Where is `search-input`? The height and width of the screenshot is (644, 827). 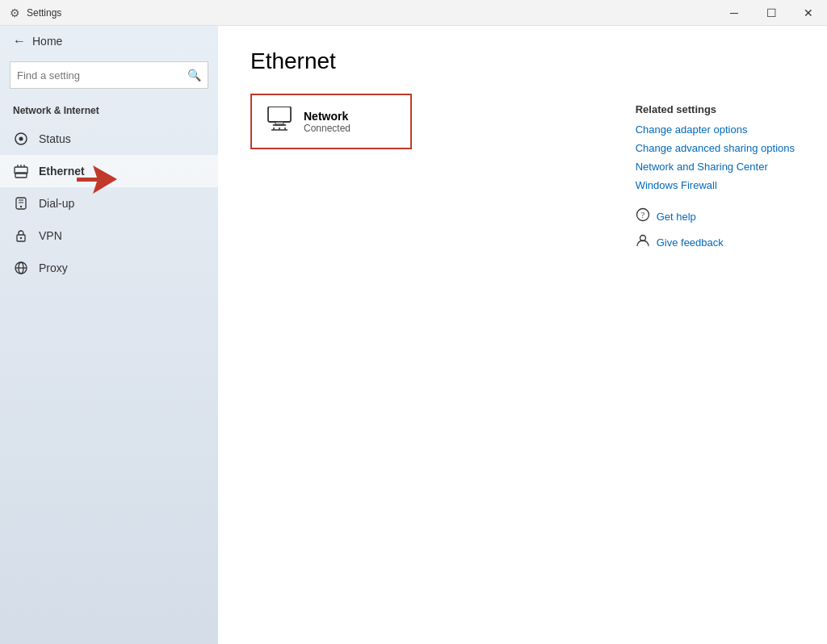
search-input is located at coordinates (100, 76).